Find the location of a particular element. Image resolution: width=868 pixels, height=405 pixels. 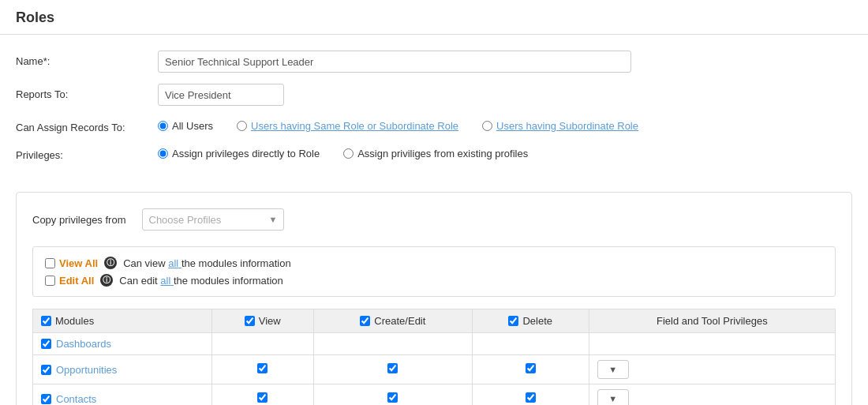

edit-all-row: Edit All ⓘ Can edit all the modules info… is located at coordinates (434, 280).